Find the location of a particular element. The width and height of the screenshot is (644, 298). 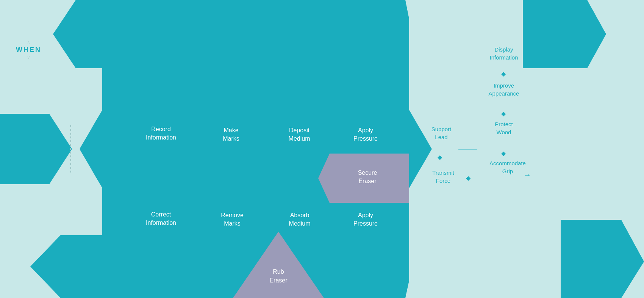

remove-marks-label: RemoveMarks is located at coordinates (232, 220).